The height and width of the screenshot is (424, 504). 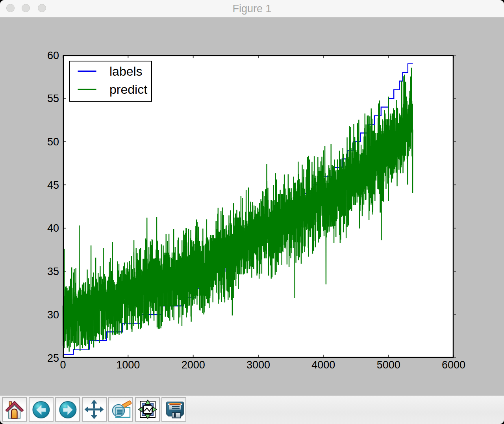 I want to click on svg-text: 5000, so click(x=389, y=365).